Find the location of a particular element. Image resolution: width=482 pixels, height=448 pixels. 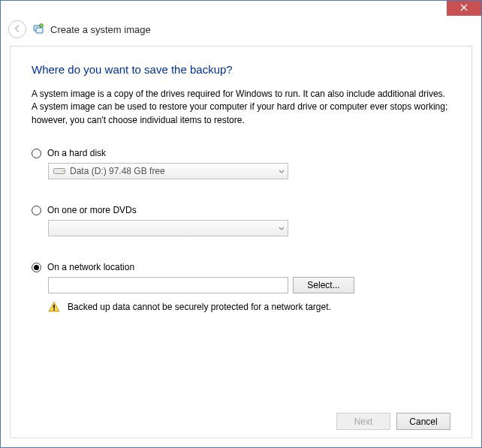

close-icon is located at coordinates (464, 8).